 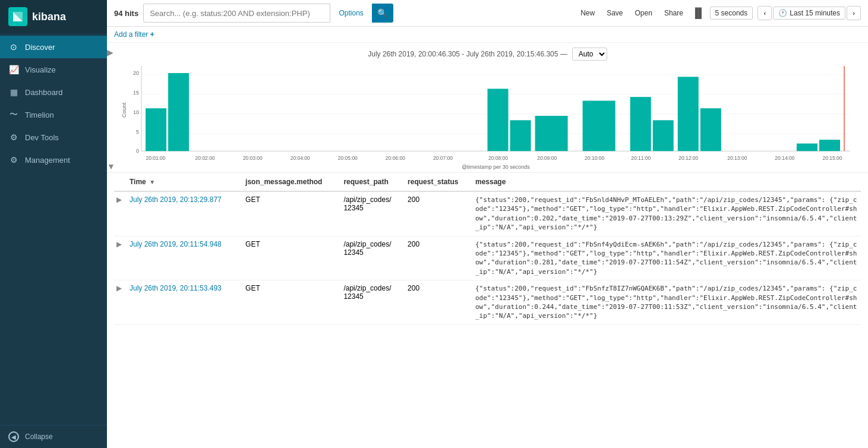 What do you see at coordinates (136, 73) in the screenshot?
I see `svg-text: 20` at bounding box center [136, 73].